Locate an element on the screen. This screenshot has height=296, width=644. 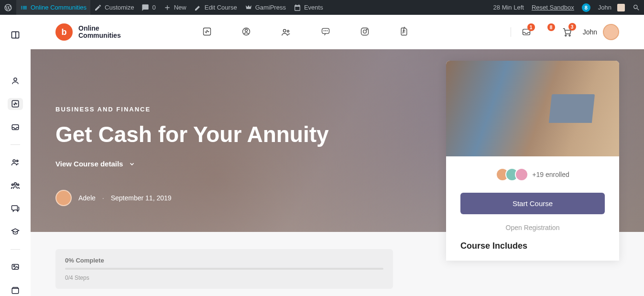
author-avatar is located at coordinates (64, 198).